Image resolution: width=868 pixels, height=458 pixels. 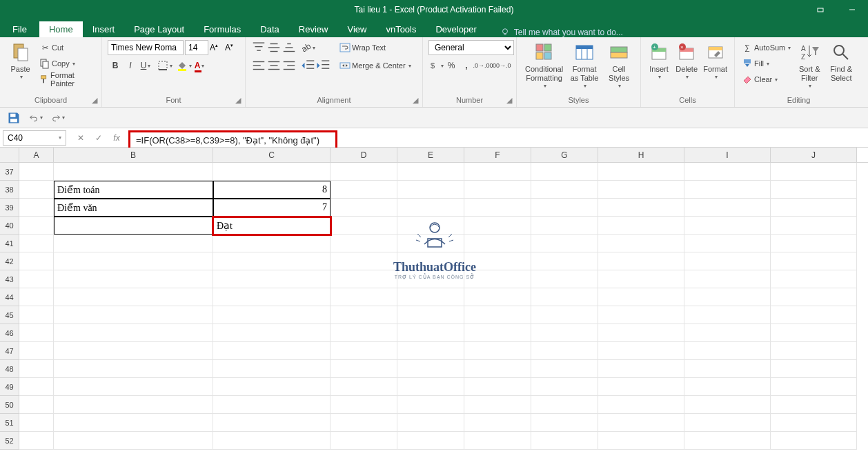 What do you see at coordinates (130, 66) in the screenshot?
I see `italic-button: I` at bounding box center [130, 66].